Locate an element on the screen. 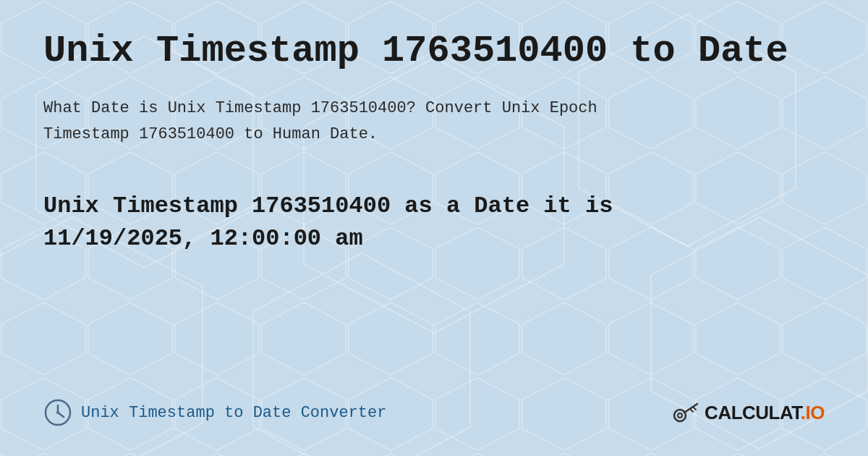 Image resolution: width=868 pixels, height=456 pixels. logo-text-highlight: .IO is located at coordinates (813, 413).